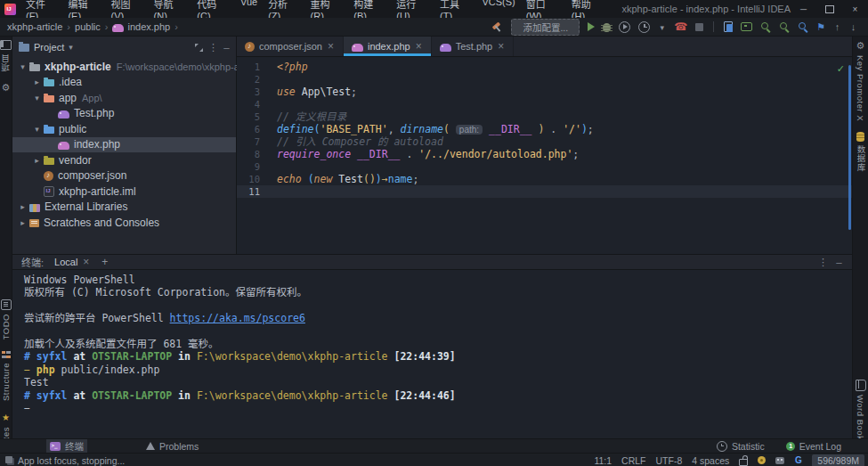  Describe the element at coordinates (5, 376) in the screenshot. I see `tool-stripe-button: Structure` at that location.